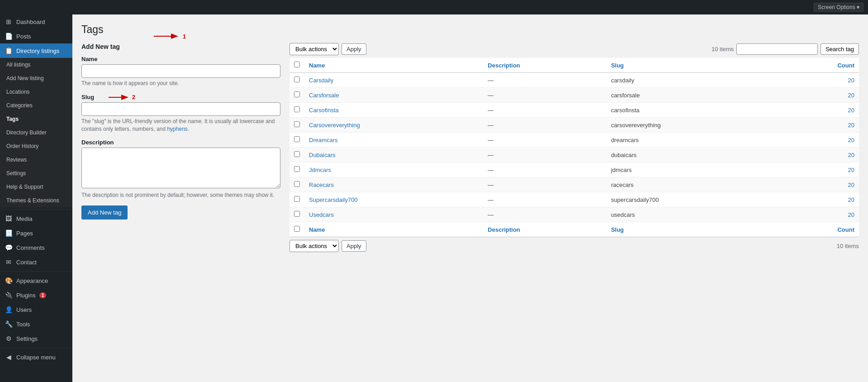 The width and height of the screenshot is (868, 382). What do you see at coordinates (777, 49) in the screenshot?
I see `search-tag-input` at bounding box center [777, 49].